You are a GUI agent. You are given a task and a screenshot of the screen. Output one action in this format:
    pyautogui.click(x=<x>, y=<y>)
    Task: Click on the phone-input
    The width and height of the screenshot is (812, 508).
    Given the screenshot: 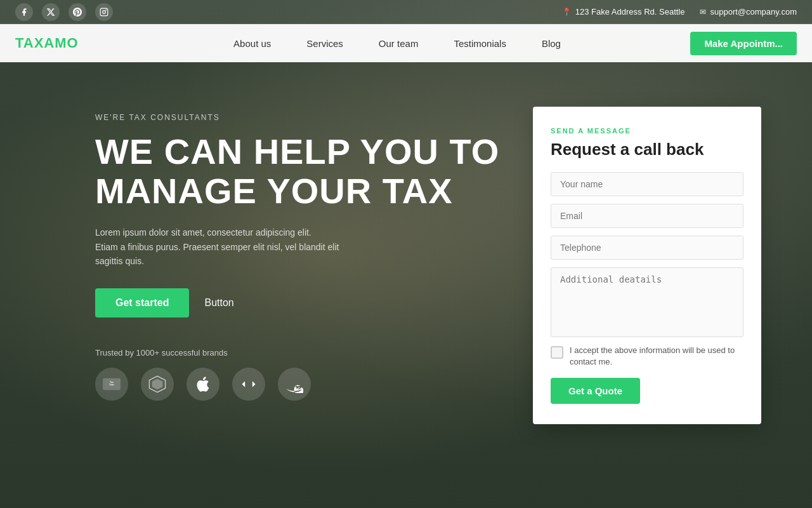 What is the action you would take?
    pyautogui.click(x=647, y=248)
    